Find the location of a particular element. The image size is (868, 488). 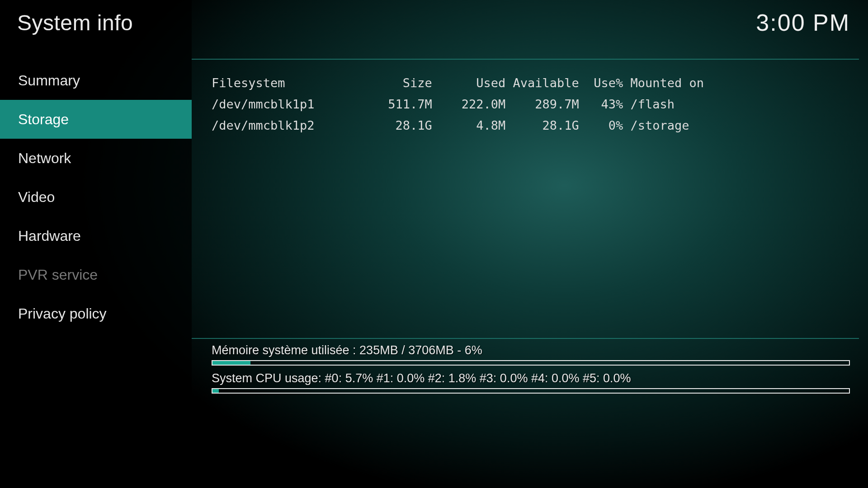

storage-table: Filesystem Size Used Available Use% Moun… is located at coordinates (458, 104).